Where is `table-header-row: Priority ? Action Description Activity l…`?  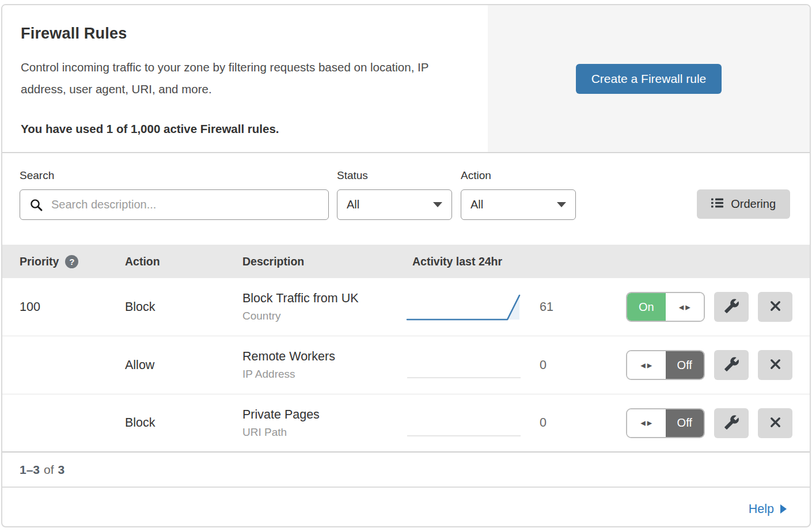 table-header-row: Priority ? Action Description Activity l… is located at coordinates (406, 261).